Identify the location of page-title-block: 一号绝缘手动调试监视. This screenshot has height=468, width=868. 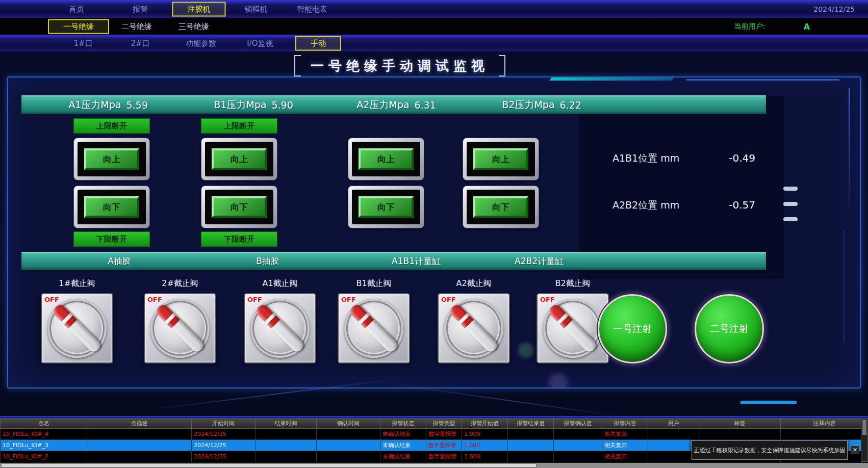
(400, 66).